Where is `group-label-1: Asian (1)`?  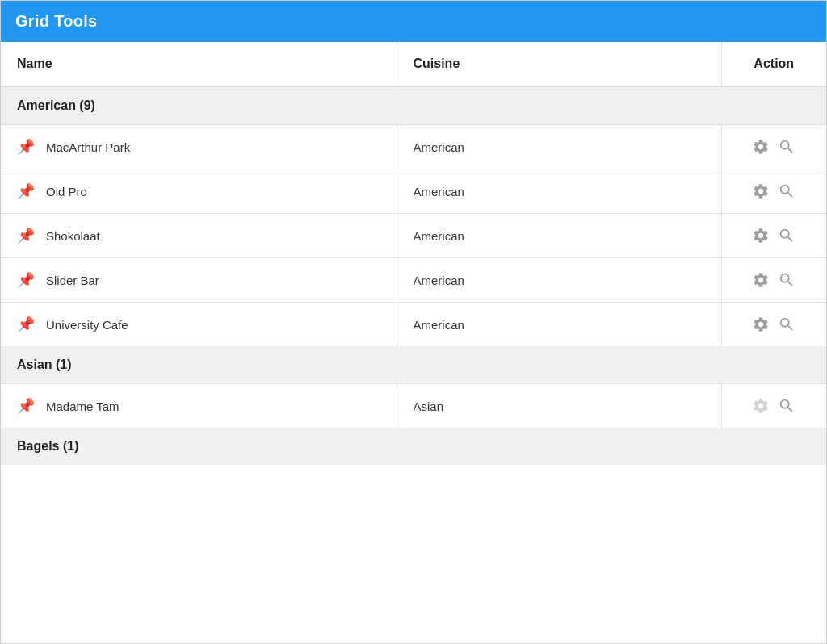
group-label-1: Asian (1) is located at coordinates (414, 365).